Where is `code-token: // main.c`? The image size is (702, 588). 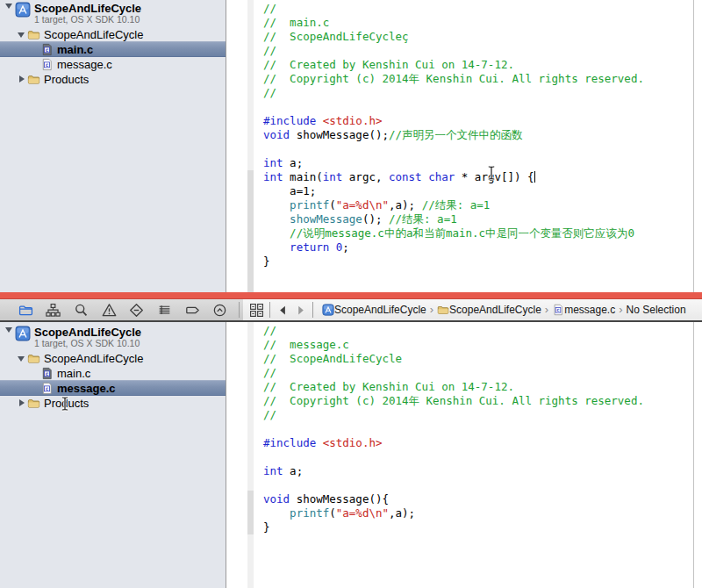
code-token: // main.c is located at coordinates (297, 23).